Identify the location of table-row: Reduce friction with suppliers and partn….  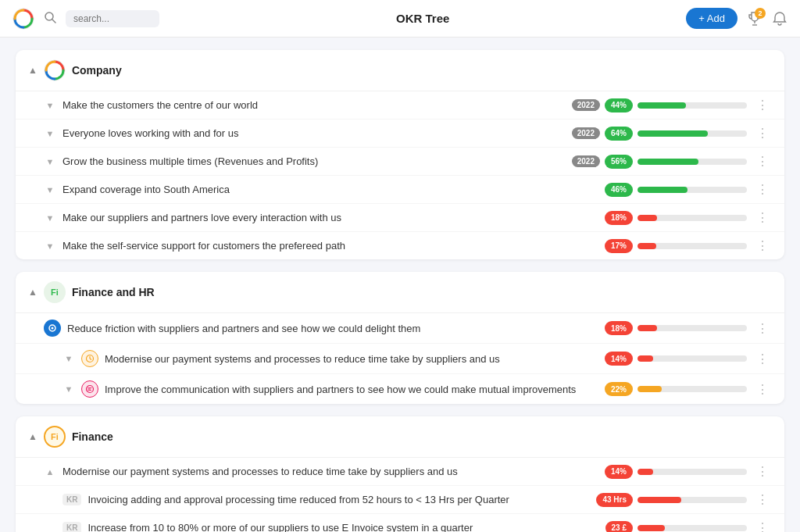
(400, 328).